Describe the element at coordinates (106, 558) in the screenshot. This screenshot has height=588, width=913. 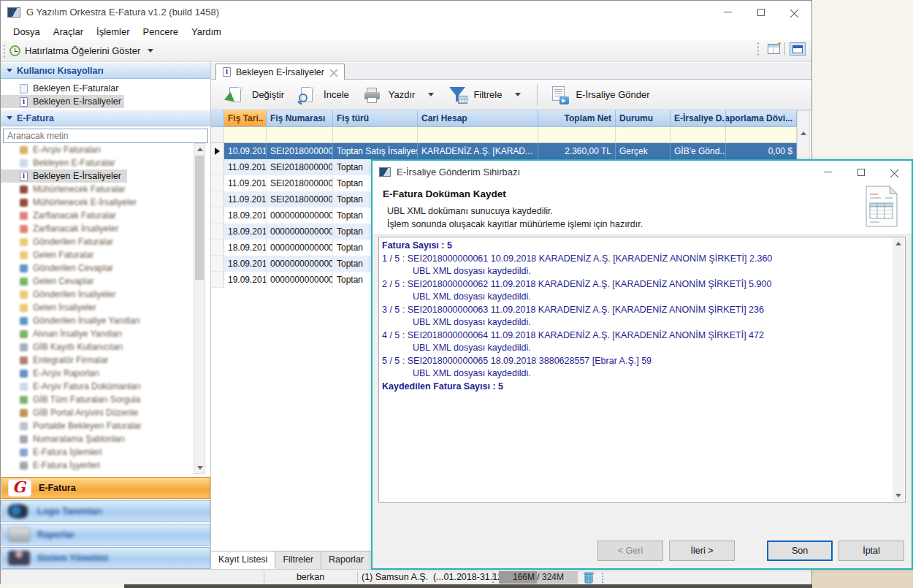
I see `panel-sistem-yönetimi: Sistem Yönetimi` at that location.